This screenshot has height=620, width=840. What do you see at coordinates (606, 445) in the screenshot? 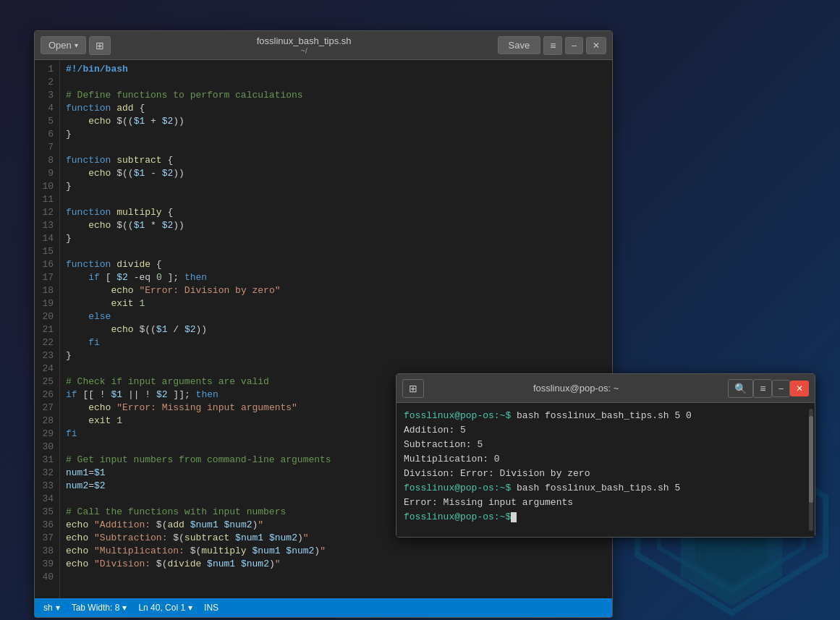
I see `terminal-output-subtraction: Subtraction: 5` at bounding box center [606, 445].